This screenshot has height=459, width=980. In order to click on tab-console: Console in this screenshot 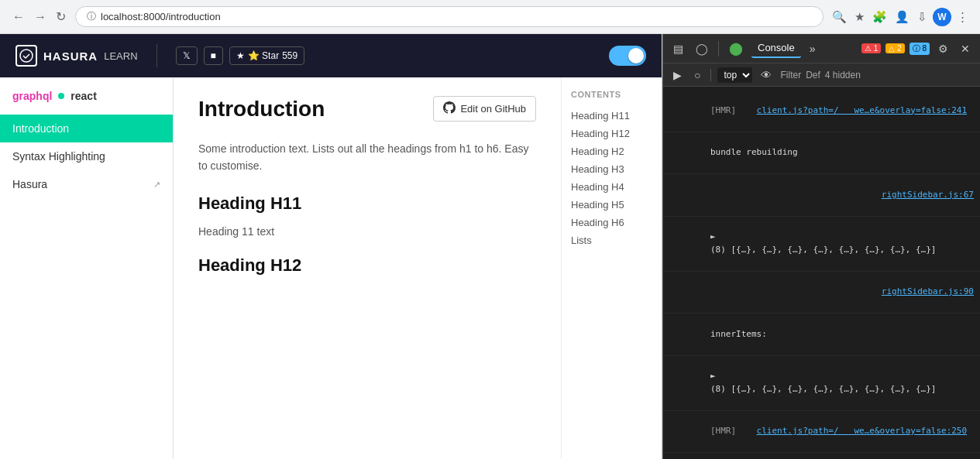, I will do `click(776, 48)`.